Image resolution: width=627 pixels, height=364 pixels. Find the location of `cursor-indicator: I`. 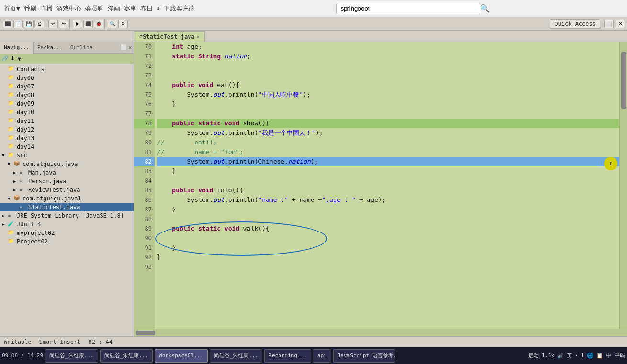

cursor-indicator: I is located at coordinates (611, 164).